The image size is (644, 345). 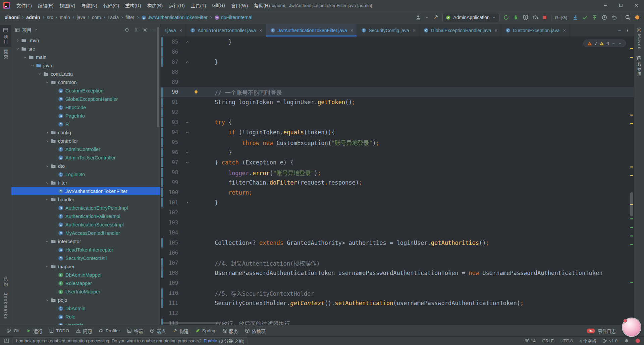 I want to click on tool-button-problems: 问题, so click(x=84, y=331).